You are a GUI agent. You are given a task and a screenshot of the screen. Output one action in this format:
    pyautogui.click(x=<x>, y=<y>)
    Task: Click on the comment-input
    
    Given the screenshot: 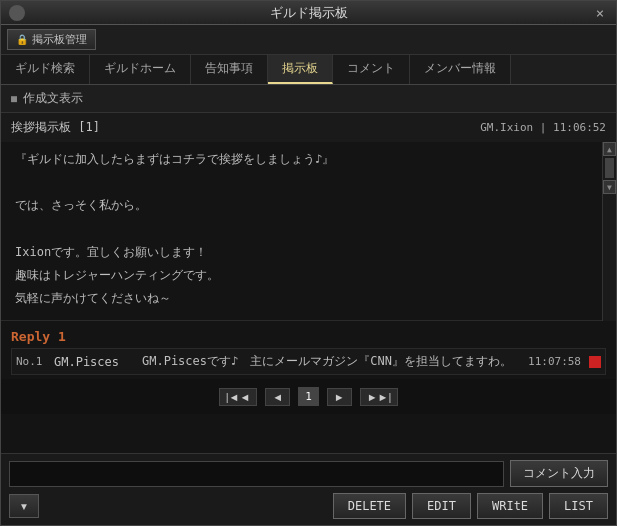 What is the action you would take?
    pyautogui.click(x=256, y=474)
    